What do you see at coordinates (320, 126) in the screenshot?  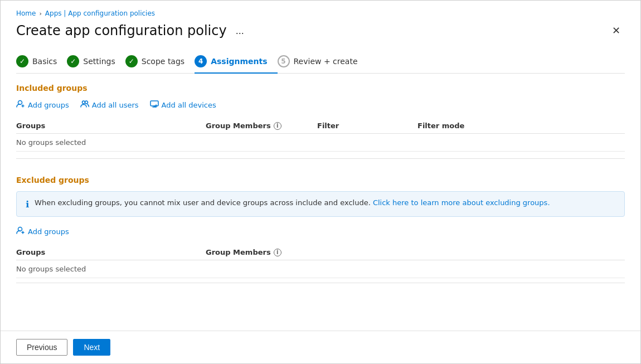 I see `included-table-header: Groups Group Members i Filter Filter mod…` at bounding box center [320, 126].